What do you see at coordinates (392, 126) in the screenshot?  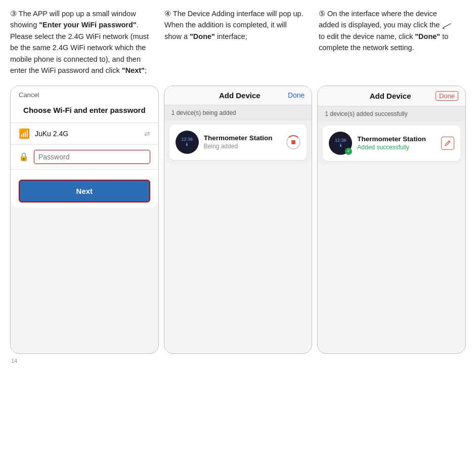 I see `phone3-inner: Add Device Done 1 device(s) added succes…` at bounding box center [392, 126].